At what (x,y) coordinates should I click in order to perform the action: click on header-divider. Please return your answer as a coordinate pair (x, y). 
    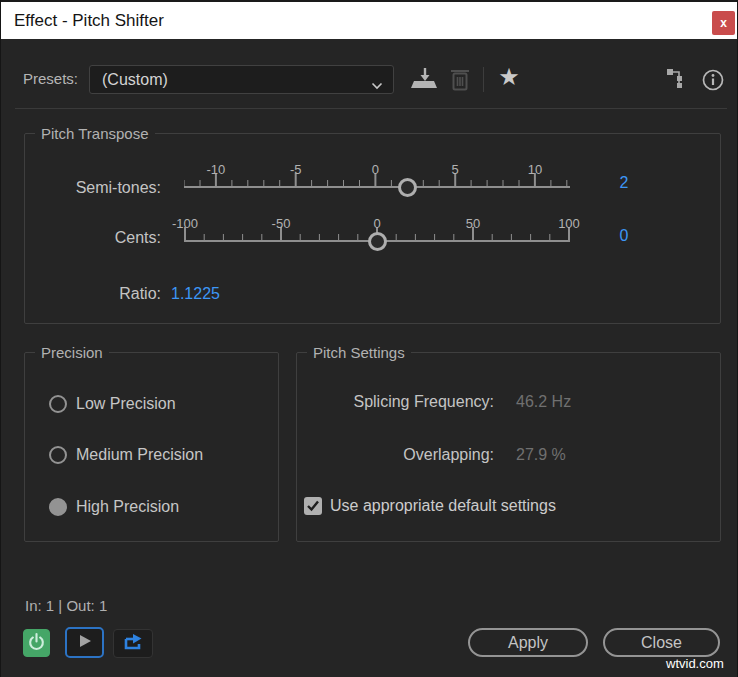
    Looking at the image, I should click on (371, 108).